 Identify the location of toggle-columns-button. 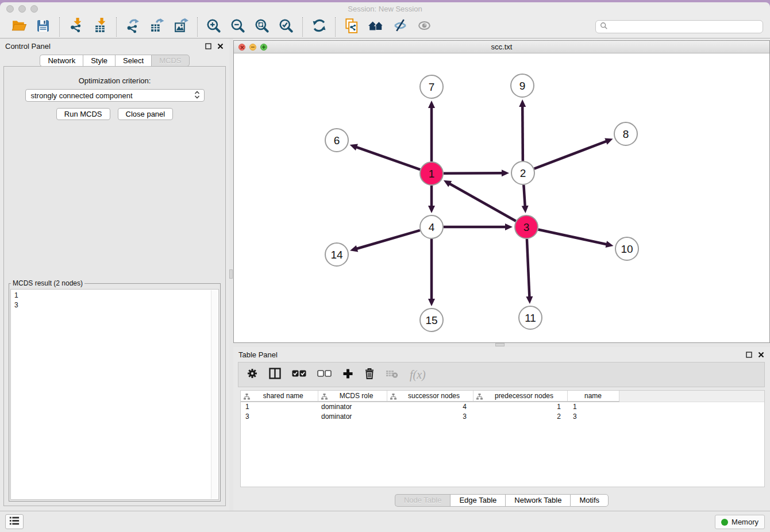
(275, 375).